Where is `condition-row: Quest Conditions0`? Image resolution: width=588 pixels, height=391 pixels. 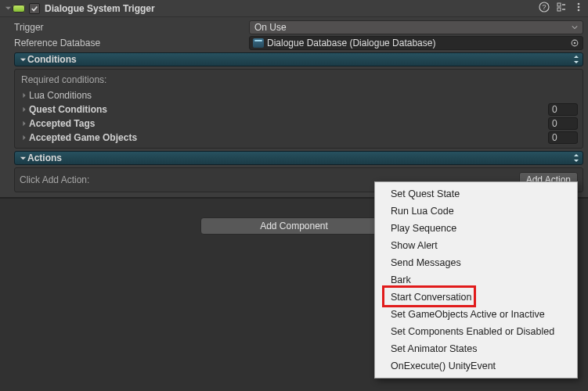
condition-row: Quest Conditions0 is located at coordinates (299, 109).